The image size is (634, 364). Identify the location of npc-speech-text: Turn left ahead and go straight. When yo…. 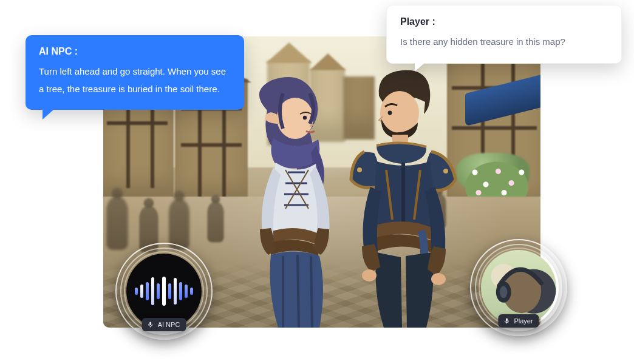
(135, 80).